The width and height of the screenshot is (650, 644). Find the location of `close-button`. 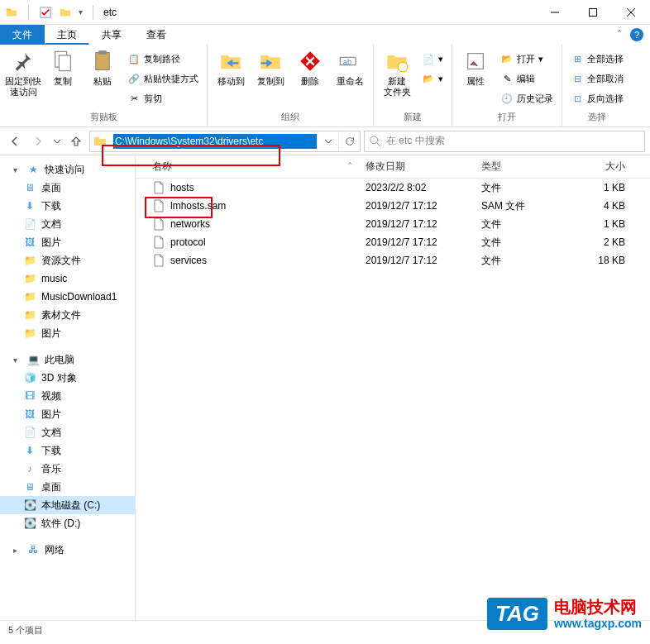

close-button is located at coordinates (631, 12).